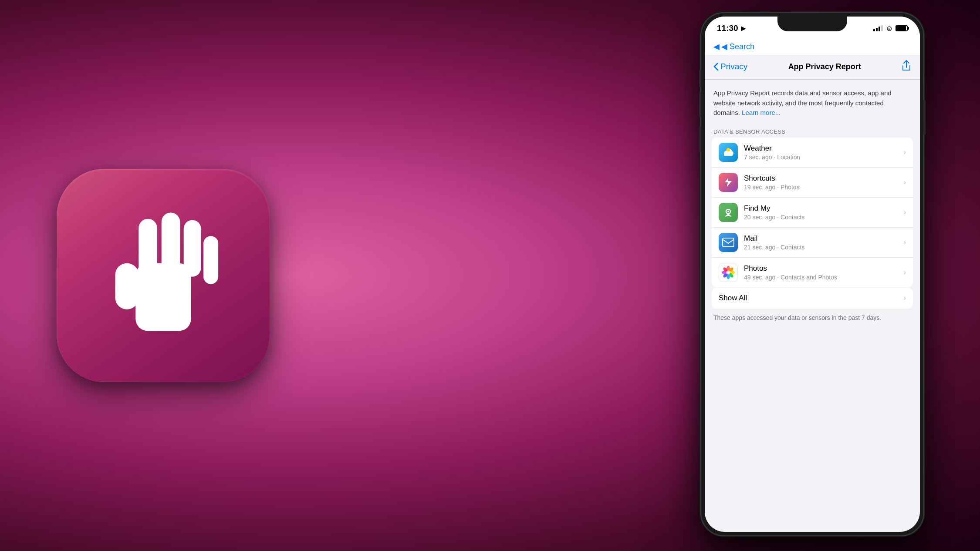 Image resolution: width=980 pixels, height=551 pixels. Describe the element at coordinates (812, 243) in the screenshot. I see `list-item: Mail 21 sec. ago · Contacts ›` at that location.